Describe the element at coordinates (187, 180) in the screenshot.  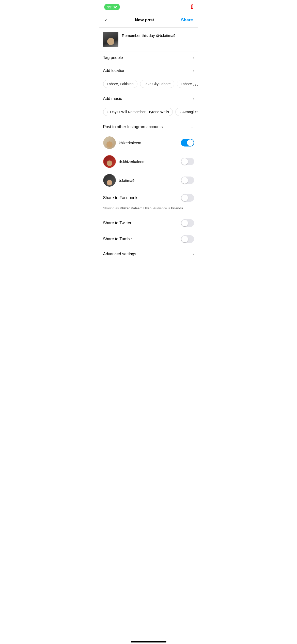
I see `toggle-bfatima9` at that location.